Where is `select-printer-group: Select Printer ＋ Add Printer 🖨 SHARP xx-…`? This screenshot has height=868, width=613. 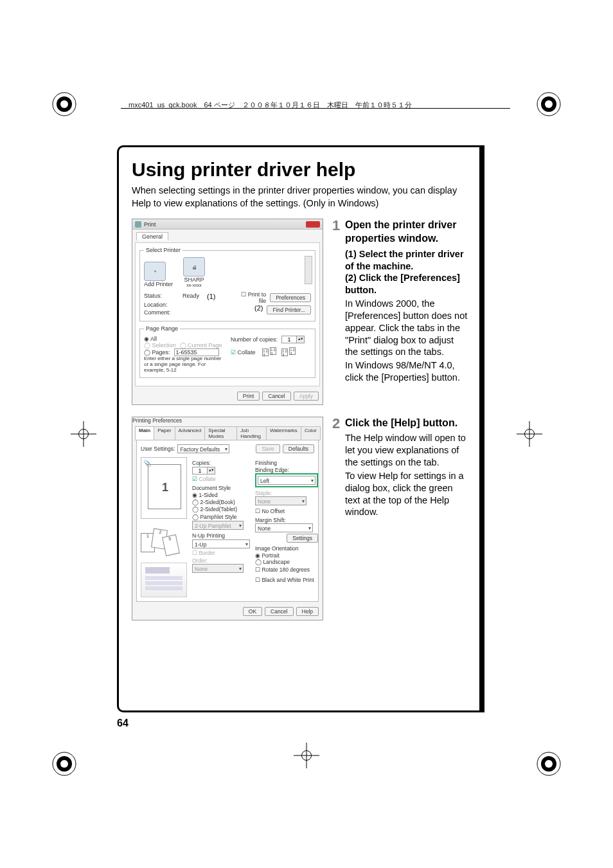
select-printer-group: Select Printer ＋ Add Printer 🖨 SHARP xx-… is located at coordinates (227, 284).